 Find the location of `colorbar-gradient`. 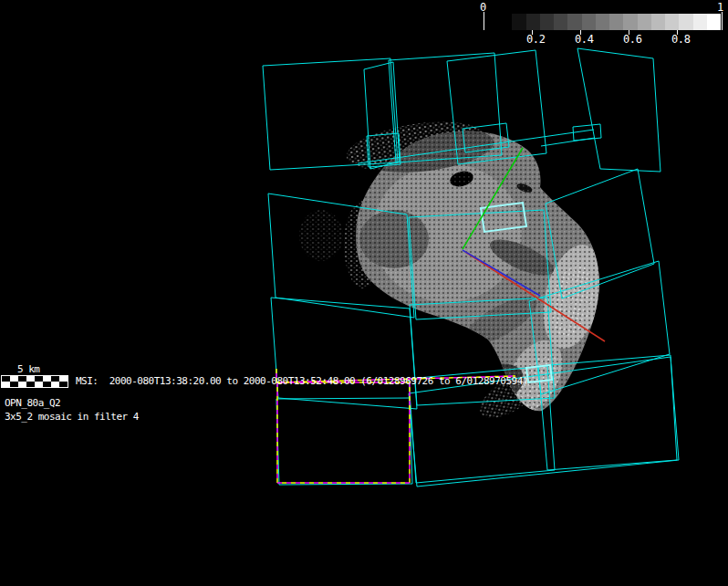

colorbar-gradient is located at coordinates (609, 22).